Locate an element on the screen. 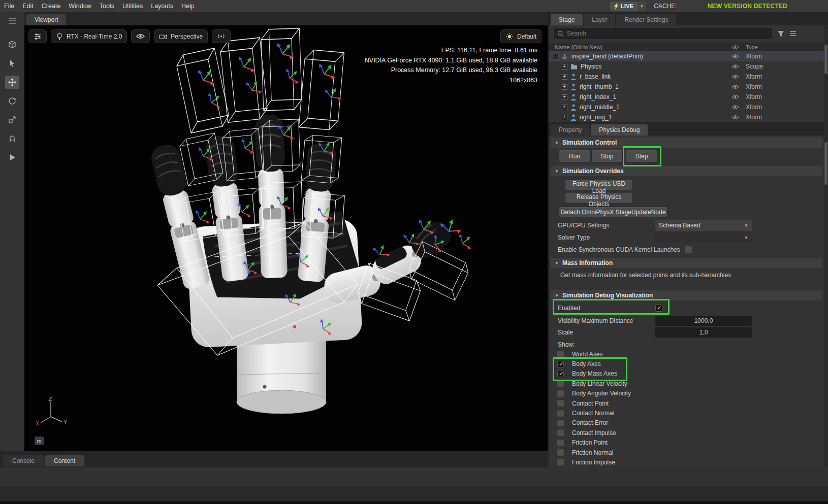 This screenshot has height=504, width=828. friction-normal-checkbox is located at coordinates (561, 453).